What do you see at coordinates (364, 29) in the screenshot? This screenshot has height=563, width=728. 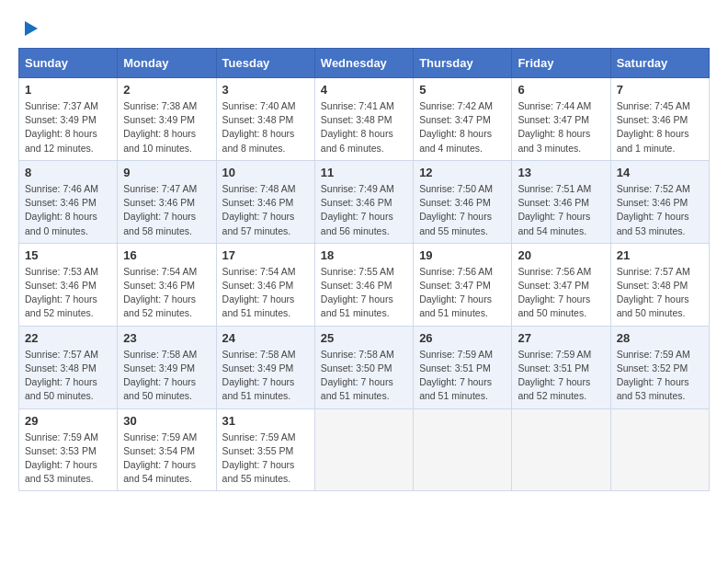 I see `page-header` at bounding box center [364, 29].